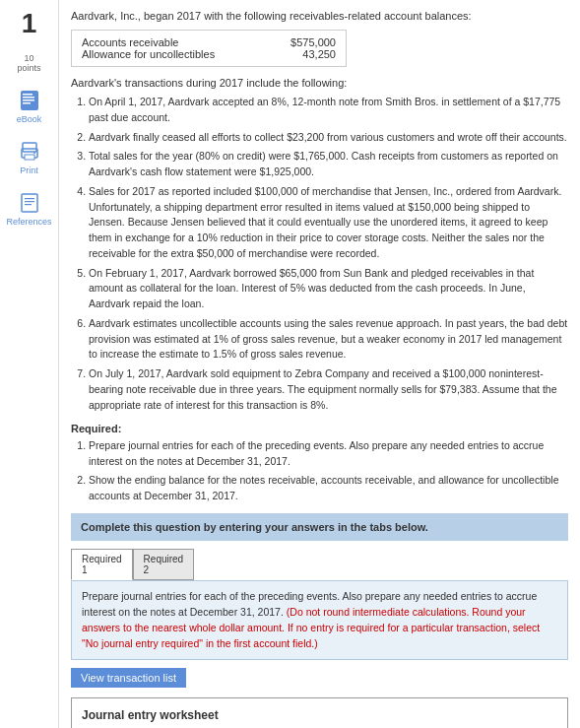 The image size is (580, 728). Describe the element at coordinates (30, 203) in the screenshot. I see `references-icon` at that location.